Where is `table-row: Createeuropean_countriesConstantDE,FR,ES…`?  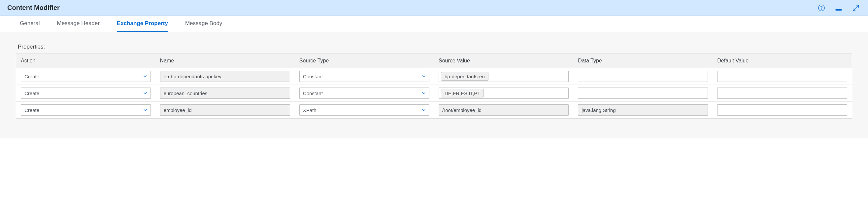 table-row: Createeuropean_countriesConstantDE,FR,ES… is located at coordinates (434, 93).